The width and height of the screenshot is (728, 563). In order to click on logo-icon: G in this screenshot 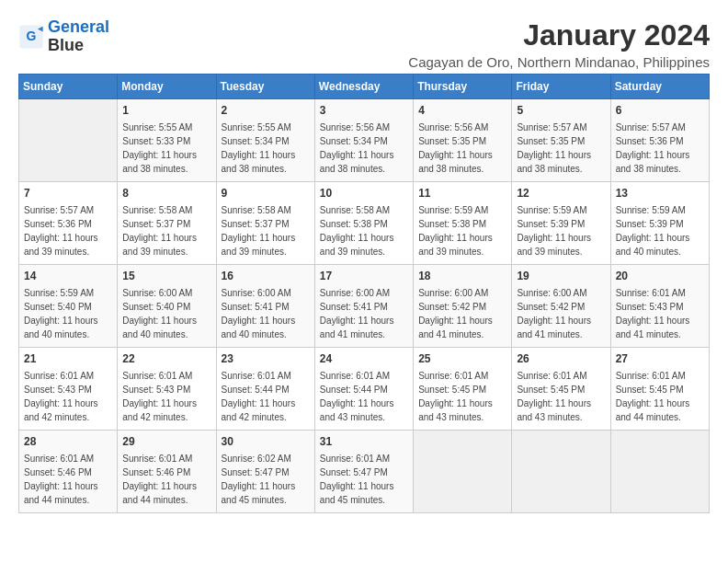, I will do `click(31, 37)`.